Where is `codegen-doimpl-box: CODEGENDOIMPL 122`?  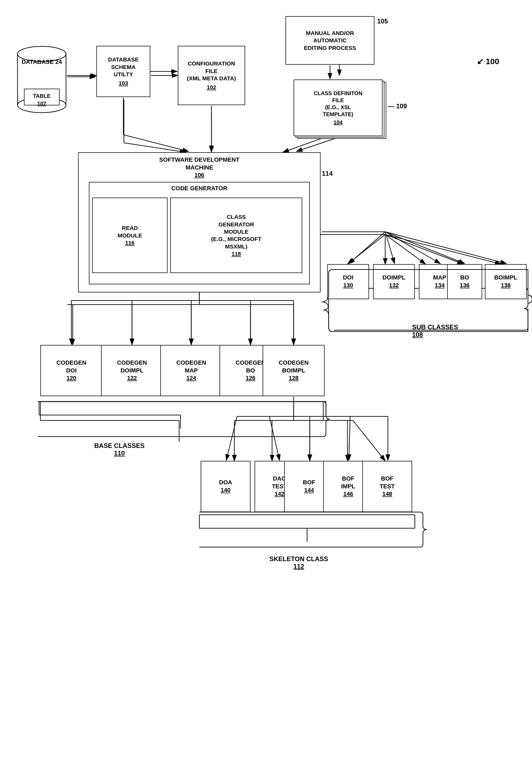
codegen-doimpl-box: CODEGENDOIMPL 122 is located at coordinates (132, 370).